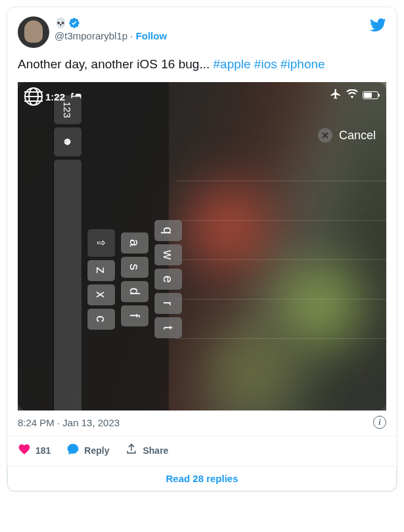 Image resolution: width=404 pixels, height=532 pixels. I want to click on verified-badge-icon, so click(74, 23).